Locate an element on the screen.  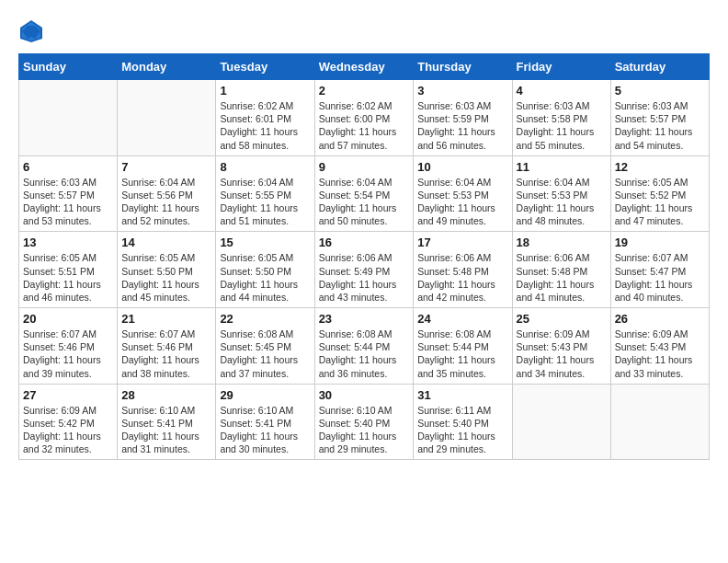
calendar-cell: 28Sunrise: 6:10 AM Sunset: 5:41 PM Dayli… is located at coordinates (167, 421).